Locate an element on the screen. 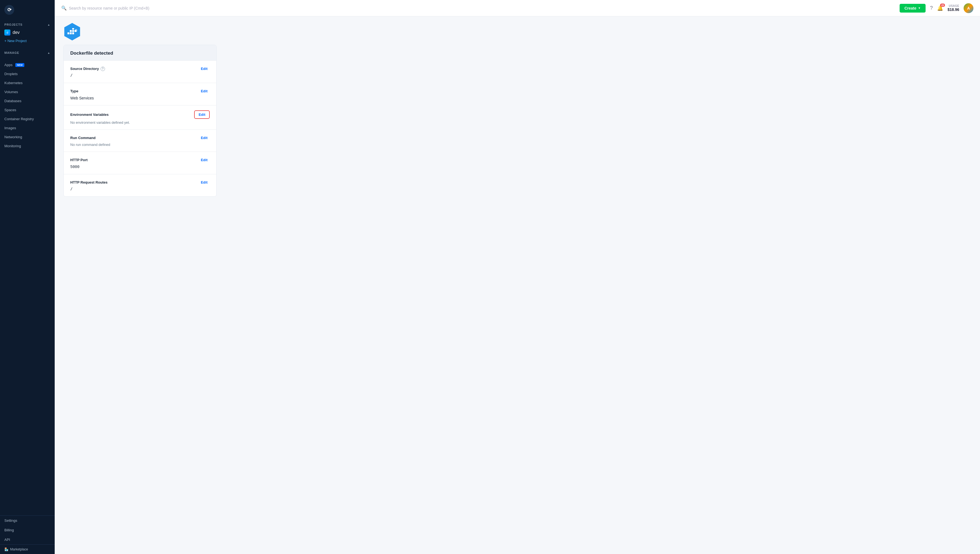  sidebar-item-databases-label: Databases is located at coordinates (13, 101).